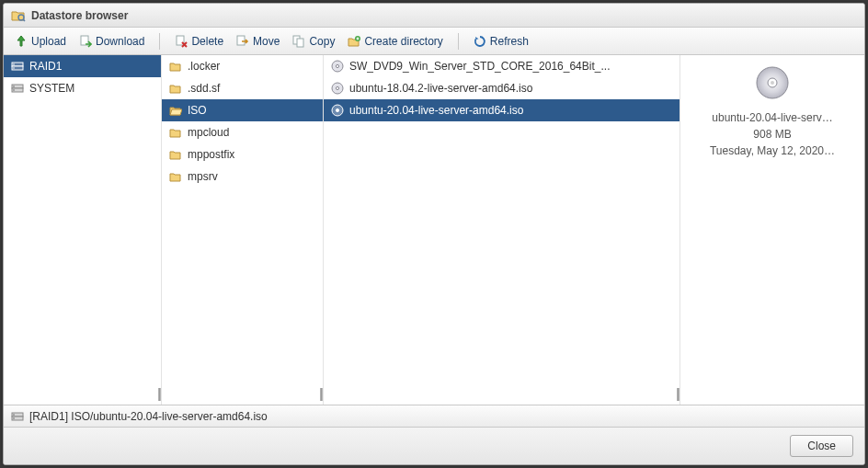 The image size is (868, 468). I want to click on file-name: ubuntu-18.04.2-live-server-amd64.iso, so click(441, 88).